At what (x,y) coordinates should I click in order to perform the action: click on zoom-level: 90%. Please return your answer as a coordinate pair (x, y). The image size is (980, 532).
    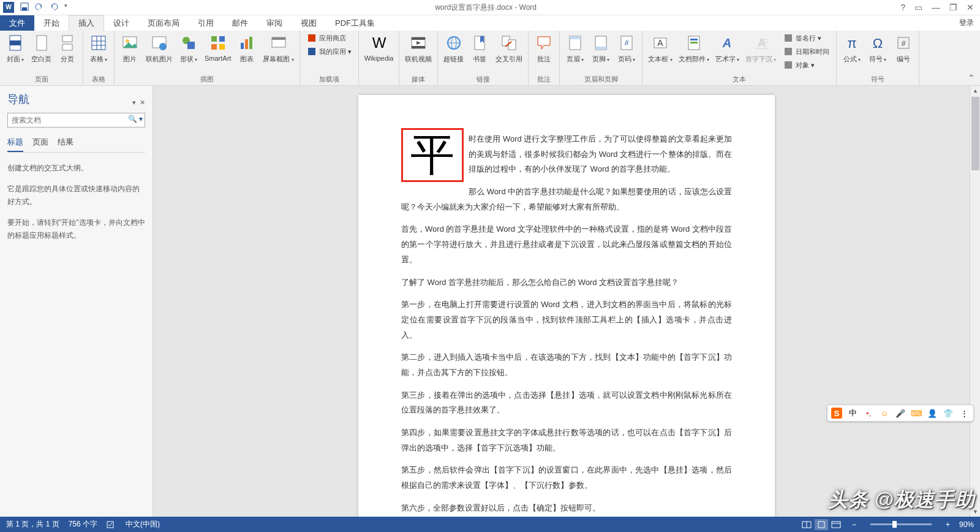
    Looking at the image, I should click on (967, 525).